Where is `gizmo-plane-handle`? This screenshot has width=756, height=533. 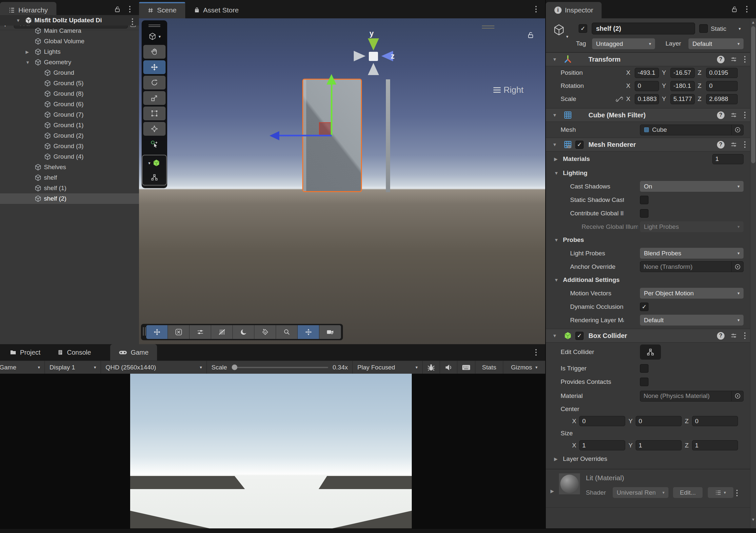 gizmo-plane-handle is located at coordinates (326, 129).